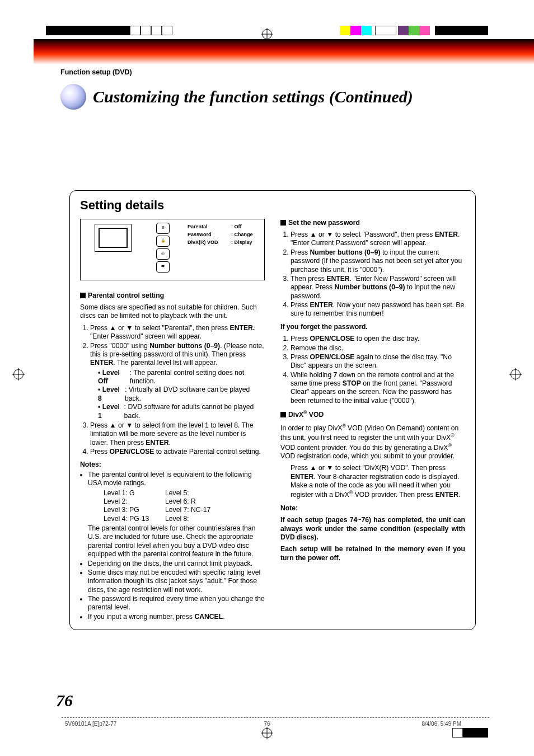  I want to click on rating-table: Level 1: GLevel 5: Level 2:Level 6: R Le…, so click(184, 506).